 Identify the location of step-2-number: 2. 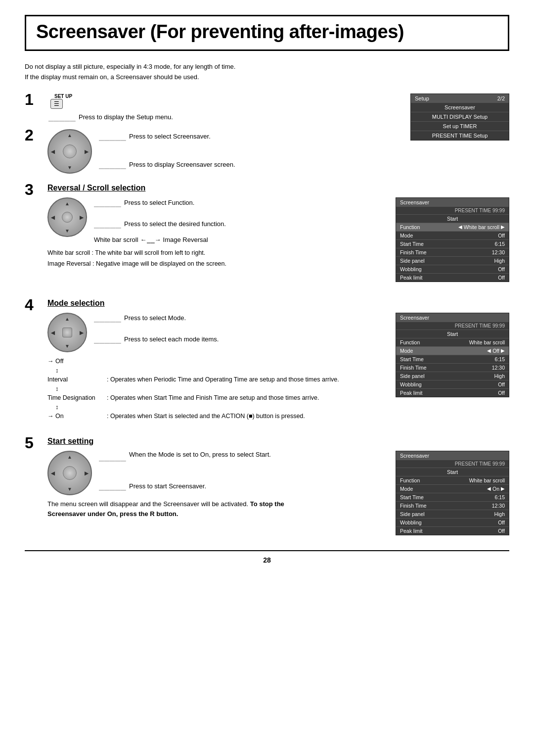
(34, 135).